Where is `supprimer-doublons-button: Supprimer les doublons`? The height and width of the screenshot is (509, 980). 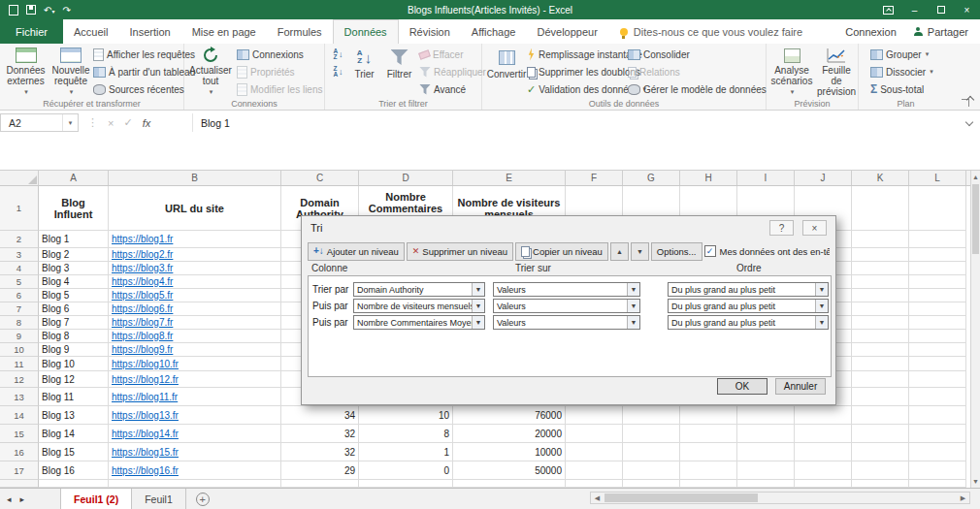
supprimer-doublons-button: Supprimer les doublons is located at coordinates (584, 72).